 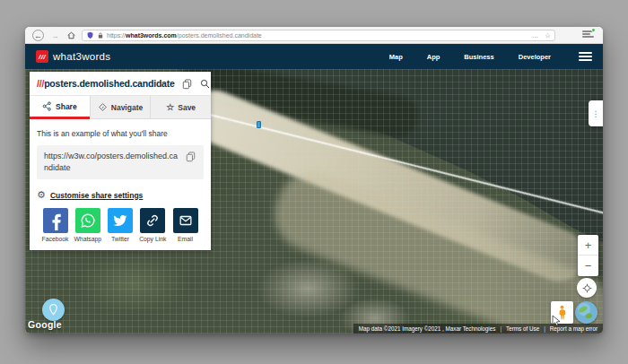 What do you see at coordinates (180, 108) in the screenshot?
I see `tab-save: ☆ Save` at bounding box center [180, 108].